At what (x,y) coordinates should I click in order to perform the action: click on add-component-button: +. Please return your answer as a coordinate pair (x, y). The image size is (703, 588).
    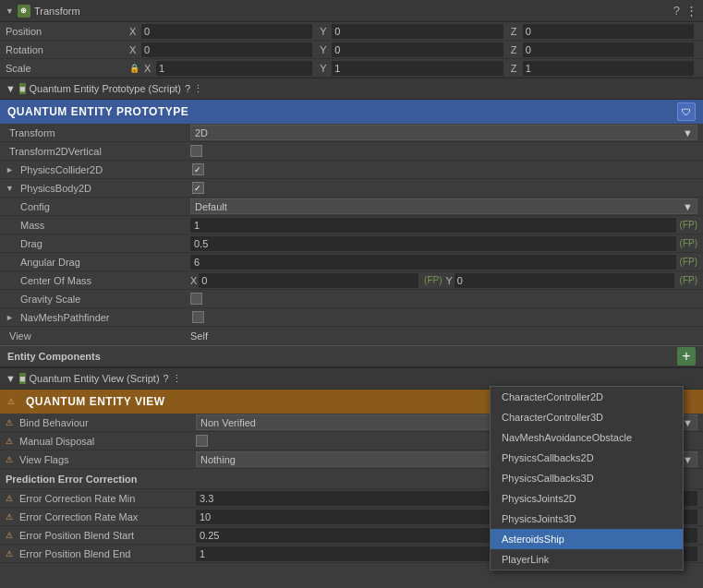
    Looking at the image, I should click on (686, 356).